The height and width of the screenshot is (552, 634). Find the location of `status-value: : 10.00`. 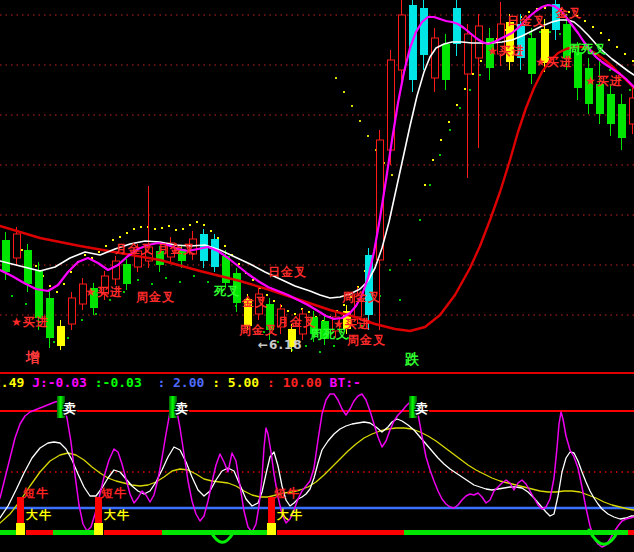

status-value: : 10.00 is located at coordinates (290, 382).